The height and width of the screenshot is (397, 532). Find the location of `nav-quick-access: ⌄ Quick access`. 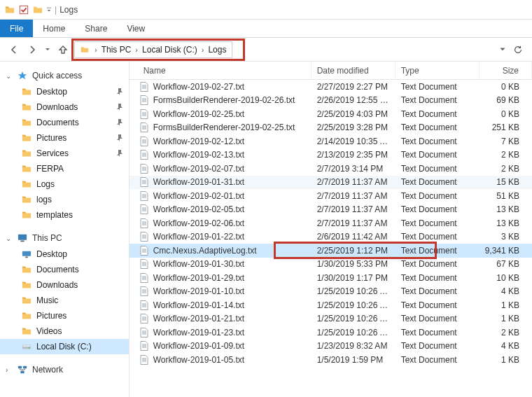

nav-quick-access: ⌄ Quick access is located at coordinates (64, 76).